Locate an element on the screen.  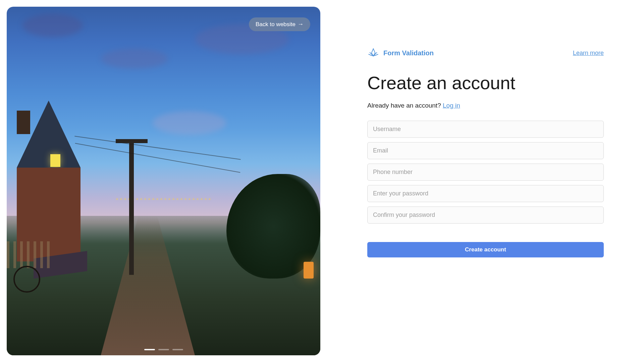
header-row: Form Validation Learn more is located at coordinates (486, 53).